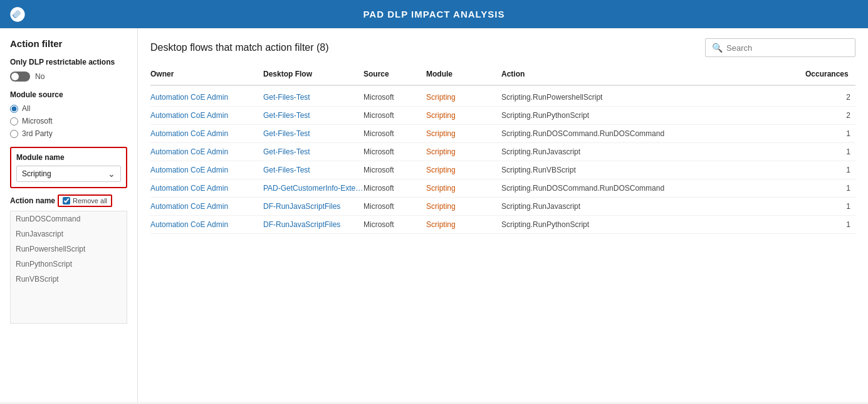 This screenshot has height=404, width=868. What do you see at coordinates (653, 134) in the screenshot?
I see `action-cell: Scripting.RunDOSCommand.RunDOSCommand` at bounding box center [653, 134].